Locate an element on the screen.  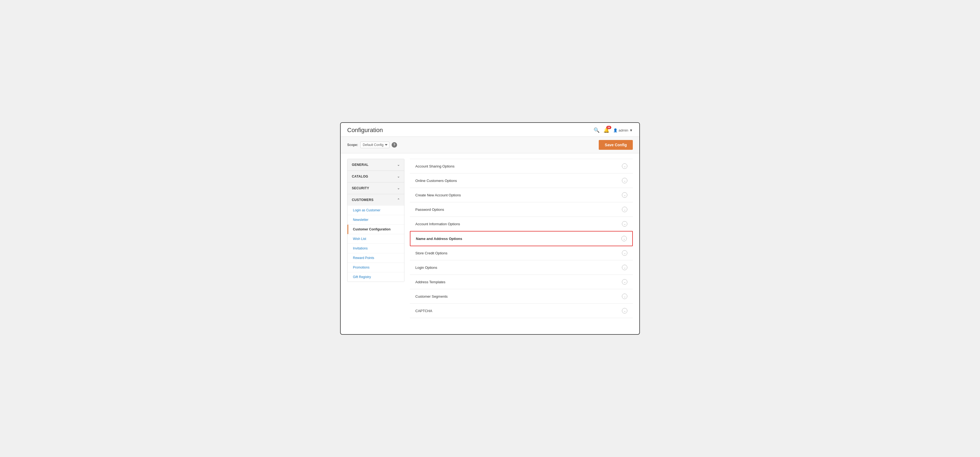
config-row-label: Account Sharing Options is located at coordinates (435, 167).